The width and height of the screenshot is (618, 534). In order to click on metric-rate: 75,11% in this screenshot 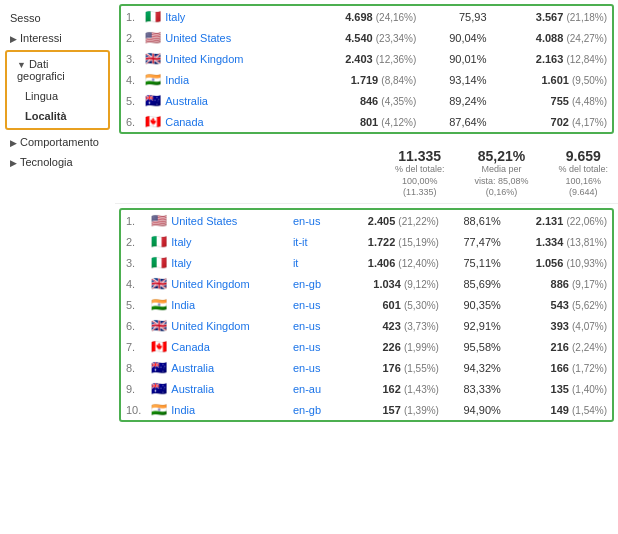, I will do `click(475, 262)`.